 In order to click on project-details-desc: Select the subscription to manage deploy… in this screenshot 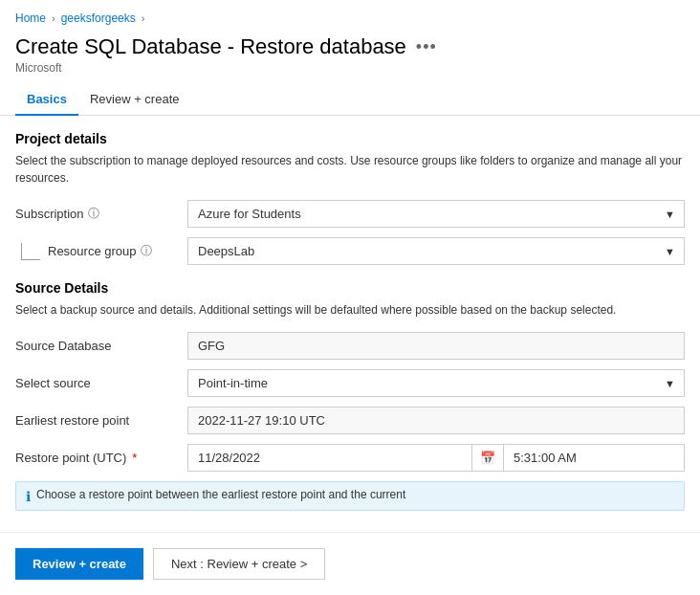, I will do `click(350, 169)`.